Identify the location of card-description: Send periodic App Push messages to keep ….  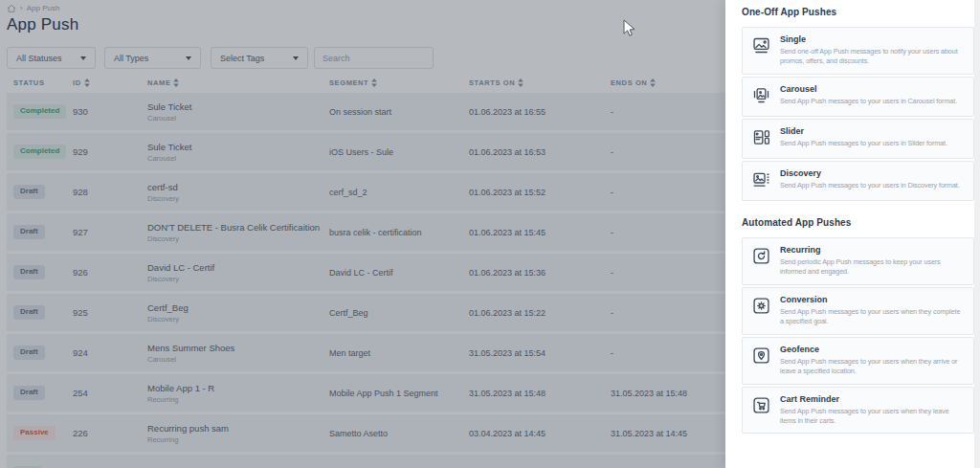
(872, 268).